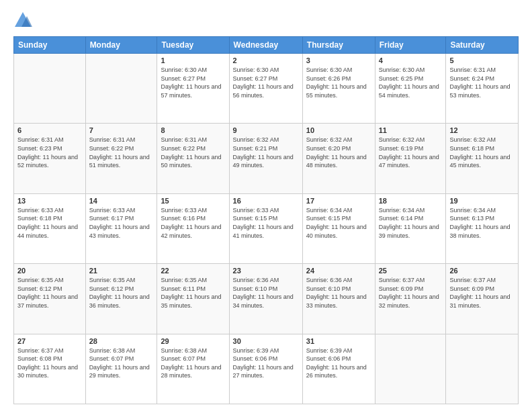  I want to click on day-number: 25, so click(411, 271).